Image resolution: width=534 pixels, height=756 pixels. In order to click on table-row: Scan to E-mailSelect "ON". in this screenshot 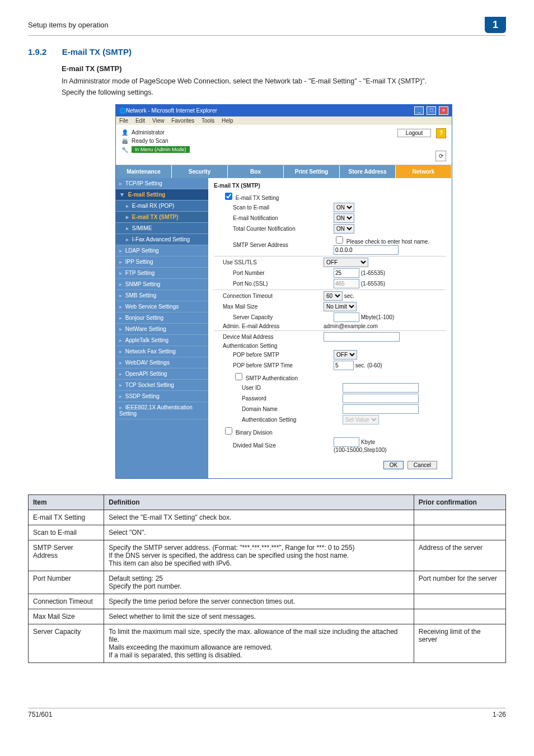, I will do `click(268, 533)`.